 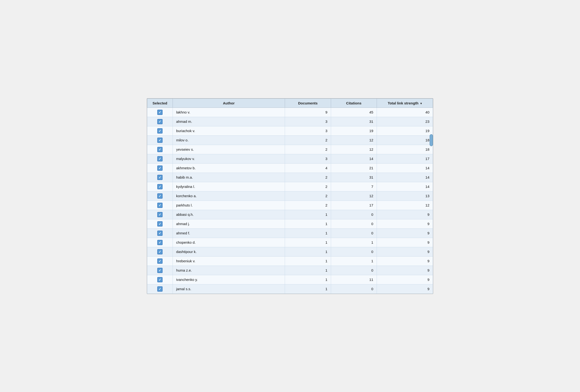 What do you see at coordinates (354, 261) in the screenshot?
I see `cell-citations: 1` at bounding box center [354, 261].